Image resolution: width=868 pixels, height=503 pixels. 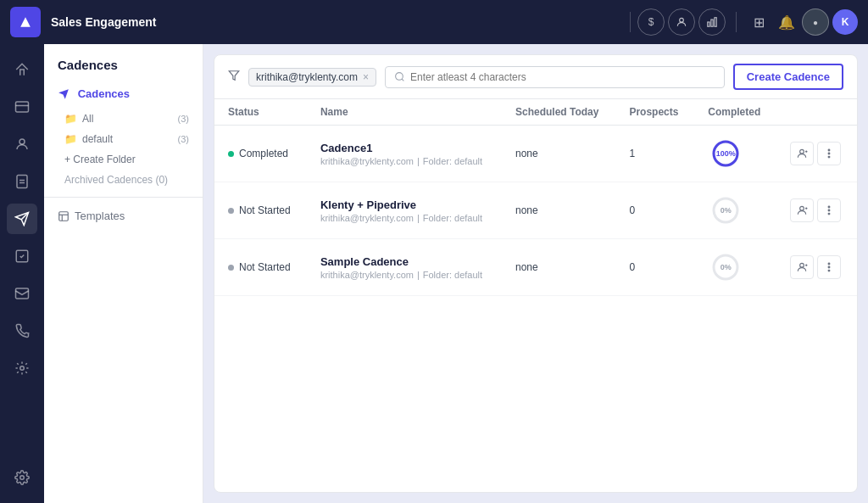 I want to click on cell-name: Cadence1 krithika@tryklenty.com|Folder: …, so click(x=404, y=154).